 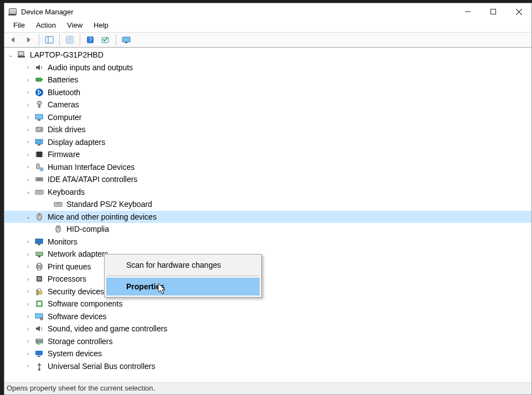 I want to click on tree-item: ›IDE ATA/ATAPI controllers, so click(x=268, y=179).